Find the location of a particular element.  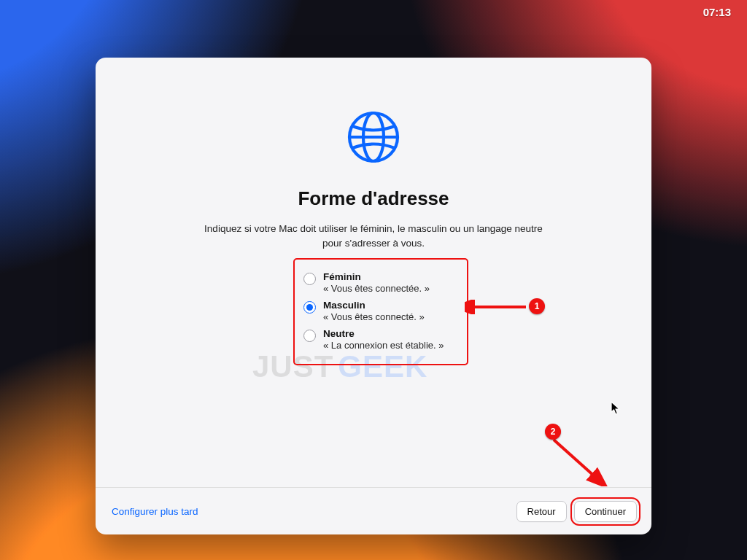

dialog-title: Forme d'adresse is located at coordinates (374, 198).